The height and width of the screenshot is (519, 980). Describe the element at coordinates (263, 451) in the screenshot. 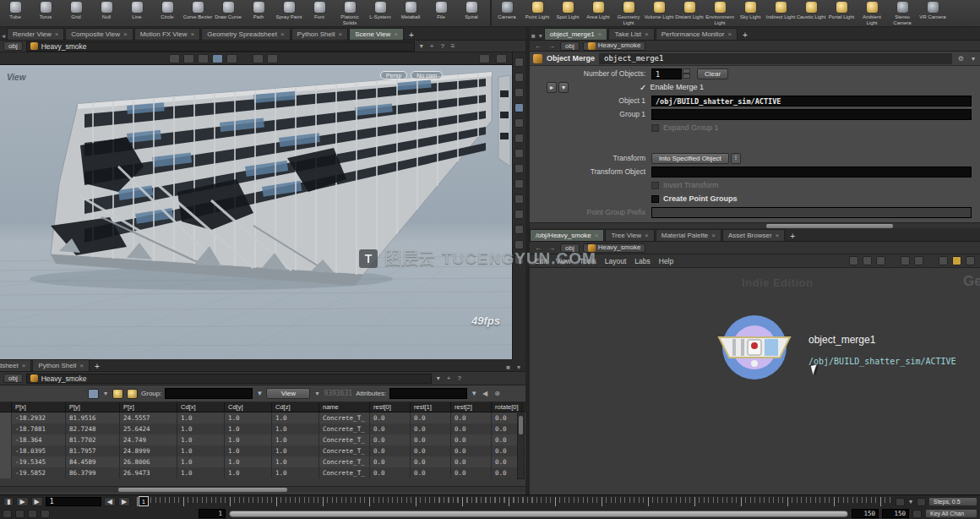

I see `table-row: -18.0395 81.7957 24.8999 1.0 1.0 1.0 Con…` at that location.